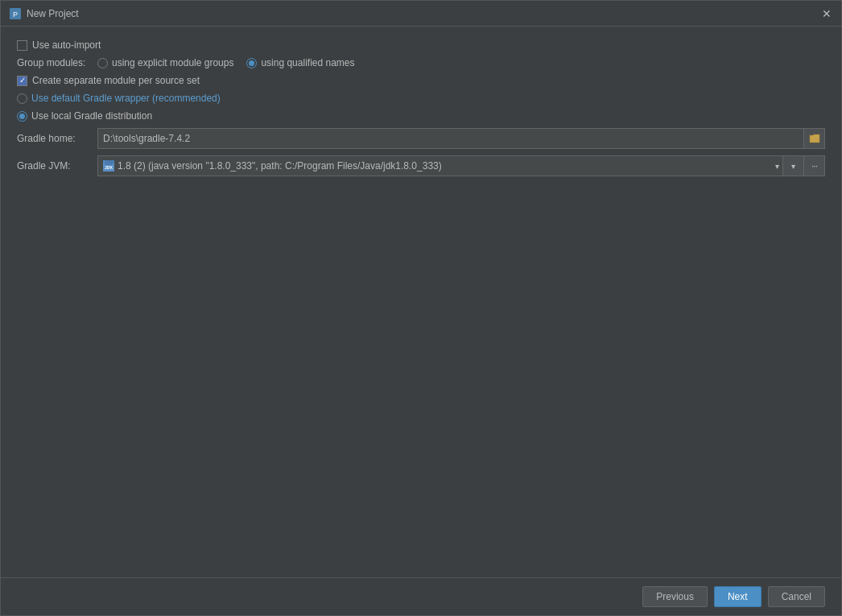  What do you see at coordinates (421, 98) in the screenshot?
I see `default-wrapper-row: Use default Gradle wrapper (recommended)` at bounding box center [421, 98].